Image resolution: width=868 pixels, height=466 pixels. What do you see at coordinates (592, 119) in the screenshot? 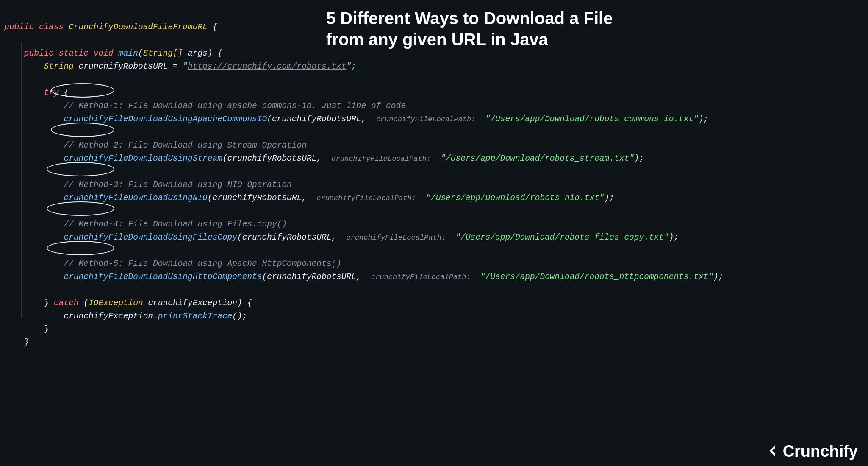
I see `path-literal: "/Users/app/Download/robots_commons_io.t…` at bounding box center [592, 119].